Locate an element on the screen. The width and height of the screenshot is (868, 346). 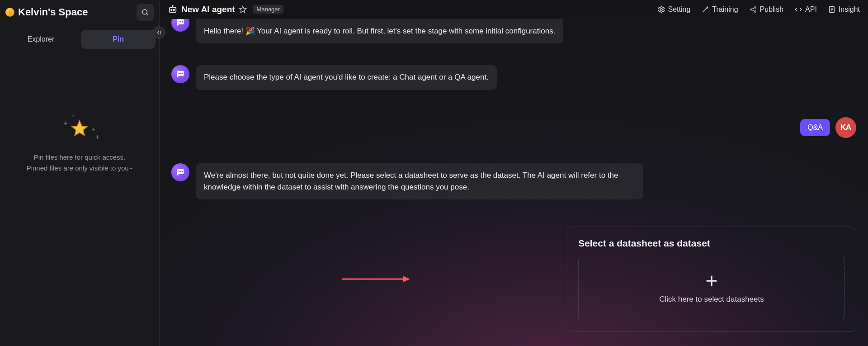
sidebar-header: Kelvin's Space is located at coordinates (80, 12).